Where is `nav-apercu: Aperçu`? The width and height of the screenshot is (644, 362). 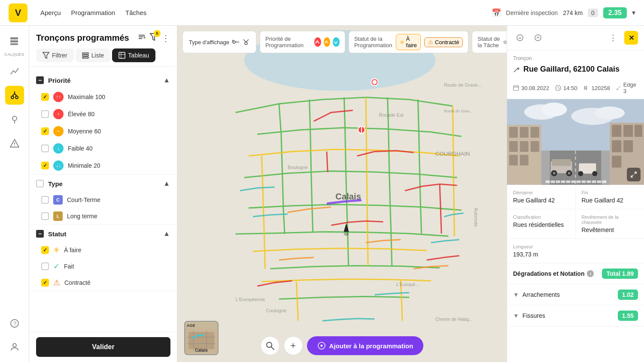
nav-apercu: Aperçu is located at coordinates (51, 13).